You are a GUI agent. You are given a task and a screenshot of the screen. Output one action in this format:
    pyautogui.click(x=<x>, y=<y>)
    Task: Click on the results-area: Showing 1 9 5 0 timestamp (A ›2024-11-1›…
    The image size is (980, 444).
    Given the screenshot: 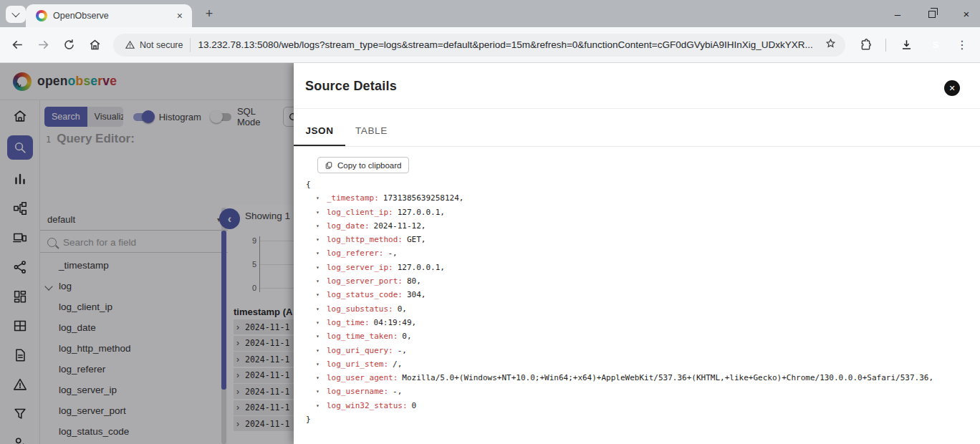 What is the action you would take?
    pyautogui.click(x=261, y=324)
    